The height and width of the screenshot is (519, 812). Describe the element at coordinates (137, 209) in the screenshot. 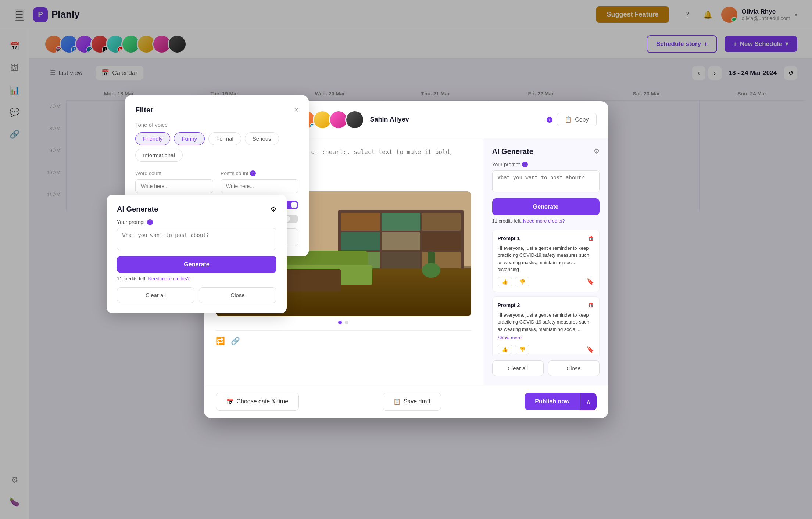

I see `ai-panel-left-title: AI Generate` at that location.